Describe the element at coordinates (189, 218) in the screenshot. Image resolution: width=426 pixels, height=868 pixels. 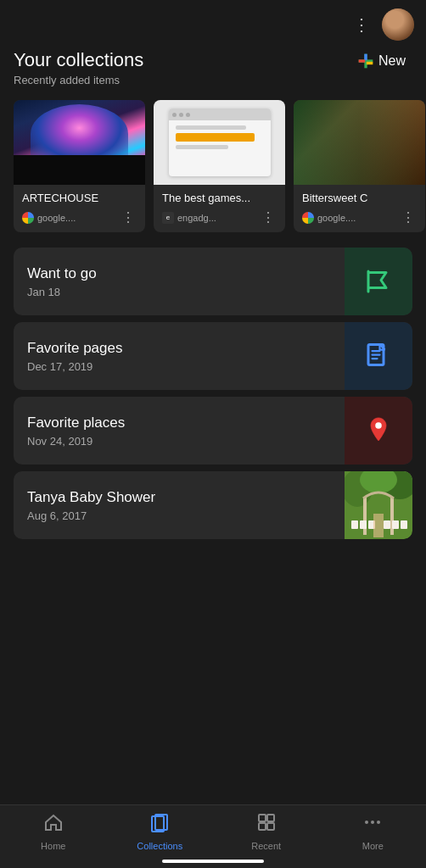
I see `card-source-left-engadget: e engadg...` at that location.